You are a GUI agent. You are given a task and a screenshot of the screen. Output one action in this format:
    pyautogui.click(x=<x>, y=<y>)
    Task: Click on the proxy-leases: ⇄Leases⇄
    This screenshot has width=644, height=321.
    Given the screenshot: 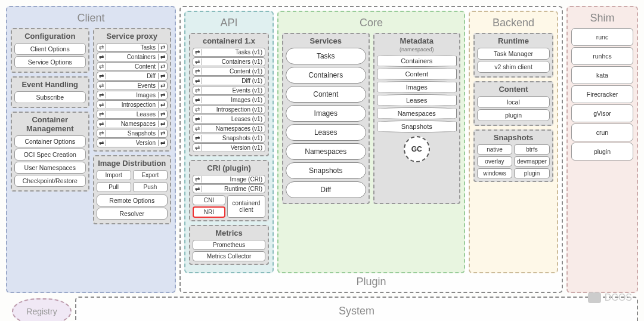 What is the action you would take?
    pyautogui.click(x=132, y=115)
    